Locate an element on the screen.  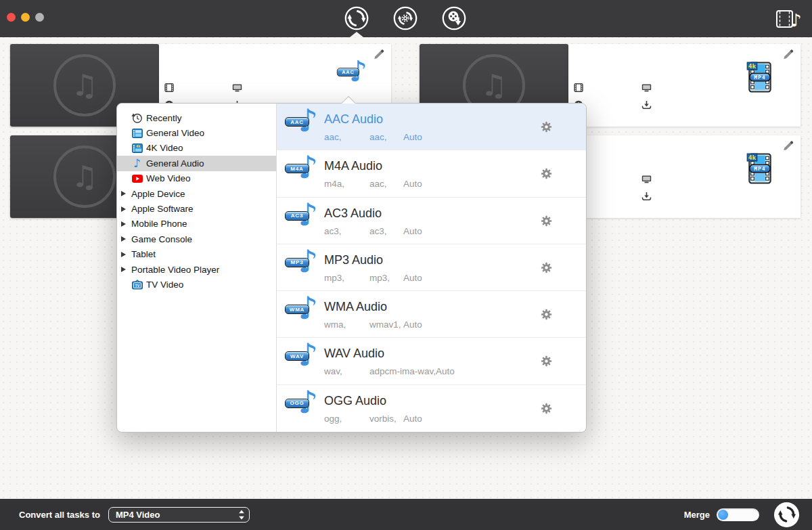
category-item-tv-video: TVTV Video is located at coordinates (196, 284).